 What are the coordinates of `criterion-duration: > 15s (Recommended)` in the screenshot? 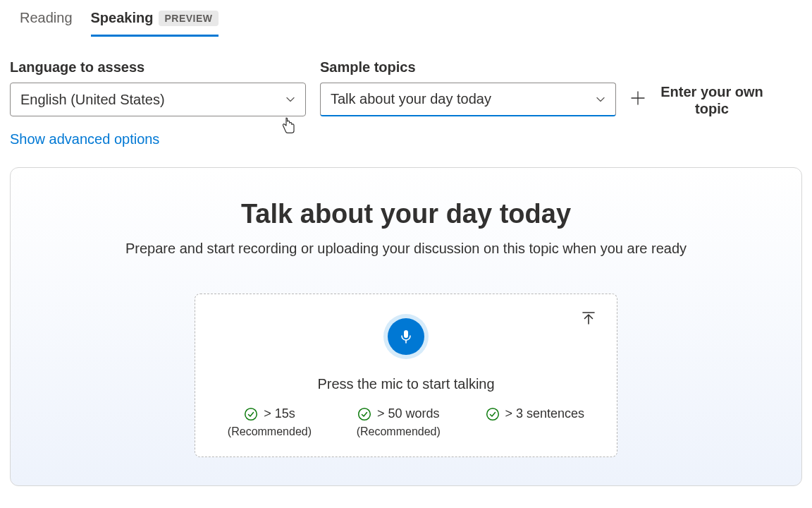 It's located at (269, 422).